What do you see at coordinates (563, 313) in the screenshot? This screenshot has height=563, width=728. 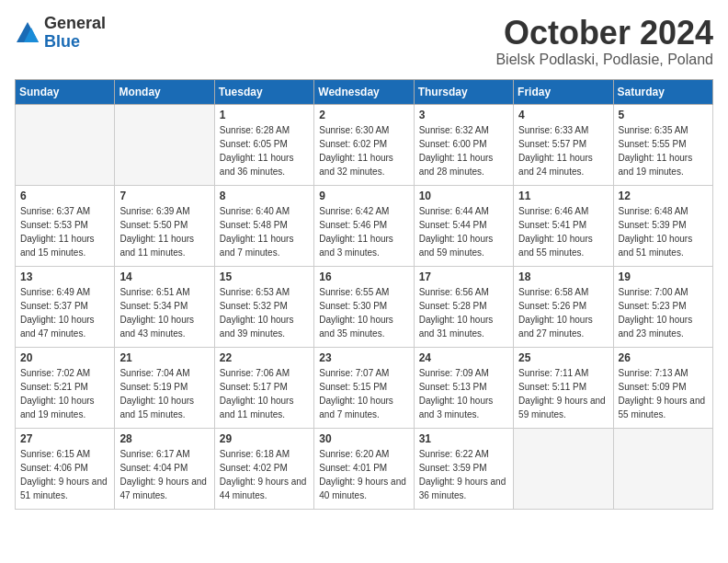 I see `day-info: Sunrise: 6:58 AMSunset: 5:26 PMDaylight:…` at bounding box center [563, 313].